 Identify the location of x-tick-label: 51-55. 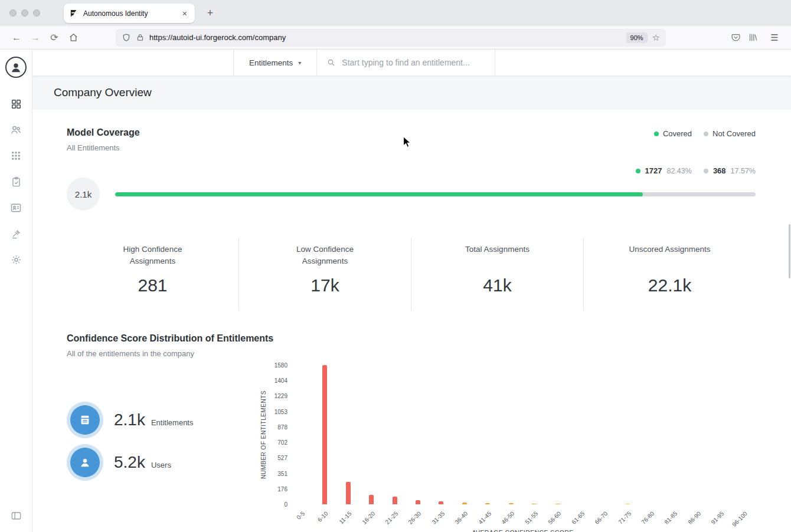
(531, 518).